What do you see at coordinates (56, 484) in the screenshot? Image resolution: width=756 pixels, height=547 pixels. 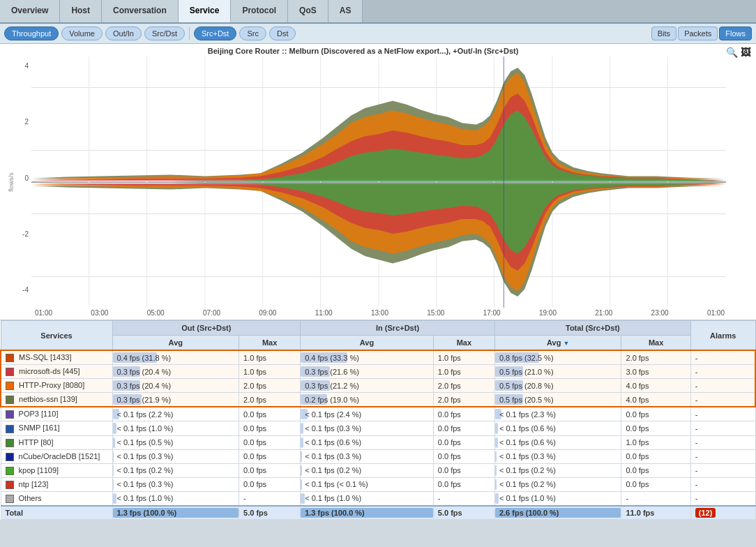 I see `service-name-cell: ntp [123]` at bounding box center [56, 484].